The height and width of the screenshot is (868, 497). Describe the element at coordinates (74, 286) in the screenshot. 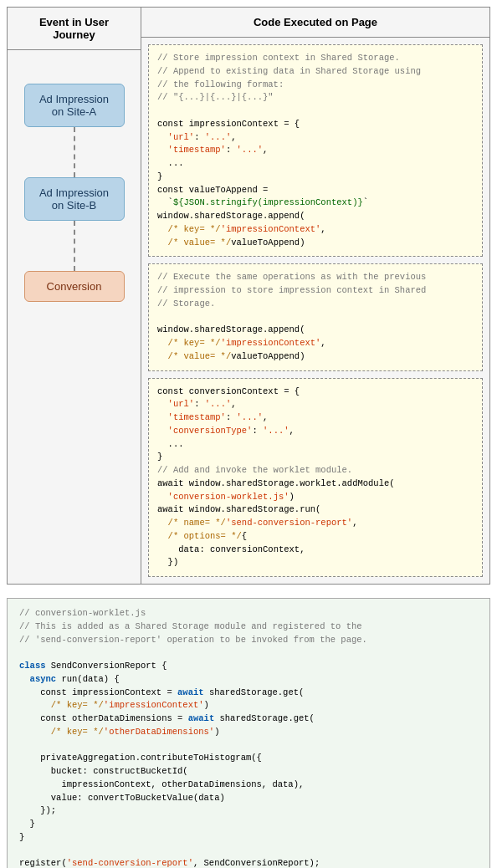

I see `event-box-conversion: Conversion` at that location.